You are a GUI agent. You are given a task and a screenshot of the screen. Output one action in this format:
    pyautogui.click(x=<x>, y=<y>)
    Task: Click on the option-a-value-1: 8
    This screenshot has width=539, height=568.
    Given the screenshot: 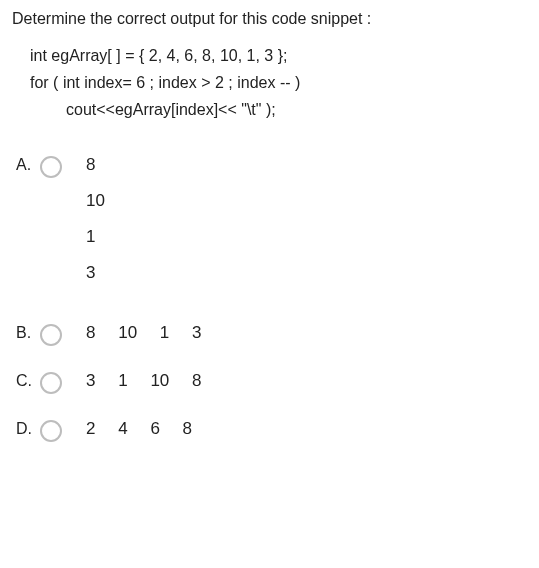 What is the action you would take?
    pyautogui.click(x=96, y=165)
    